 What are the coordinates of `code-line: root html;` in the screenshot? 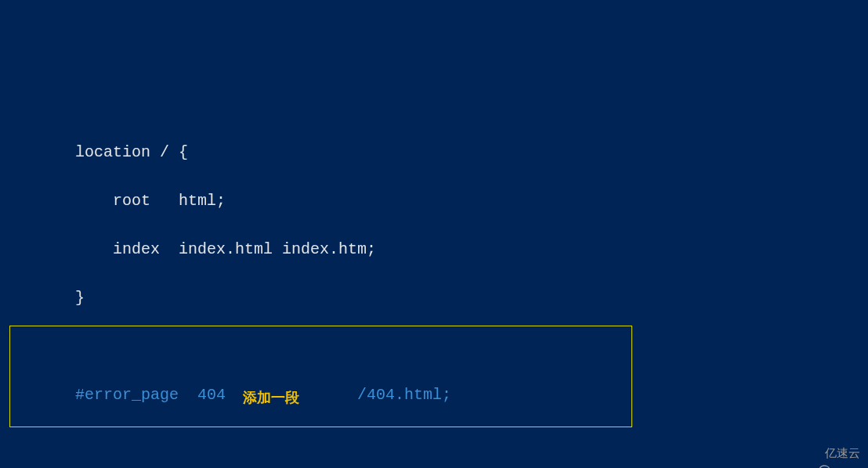 It's located at (472, 200).